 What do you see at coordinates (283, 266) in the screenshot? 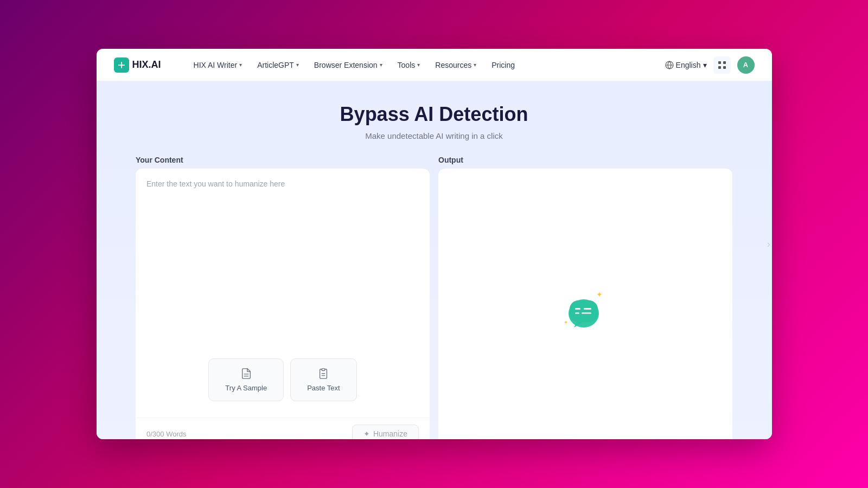
I see `content-input` at bounding box center [283, 266].